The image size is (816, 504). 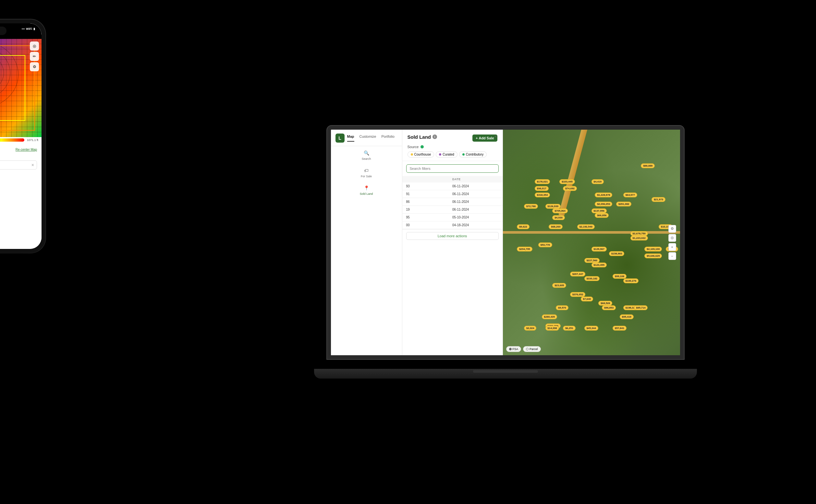 What do you see at coordinates (523, 227) in the screenshot?
I see `price-label: $9,622` at bounding box center [523, 227].